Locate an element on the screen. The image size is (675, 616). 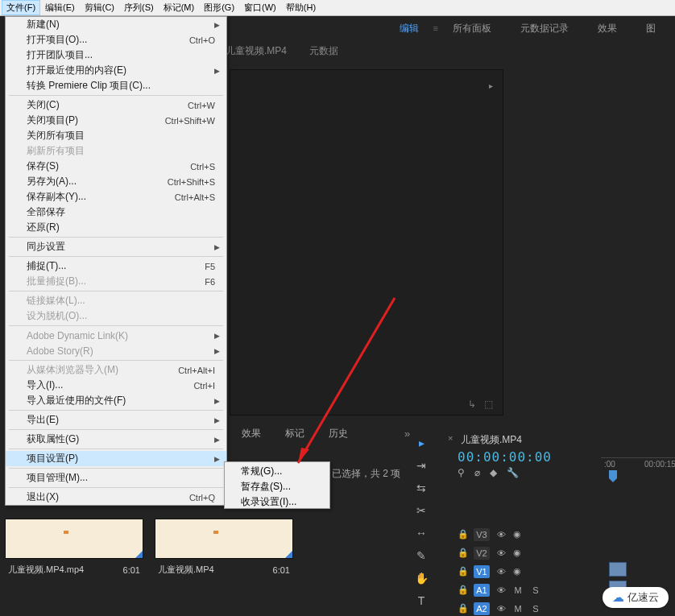
menu-item: 打开最近使用的内容(E)▶ is located at coordinates (116, 71).